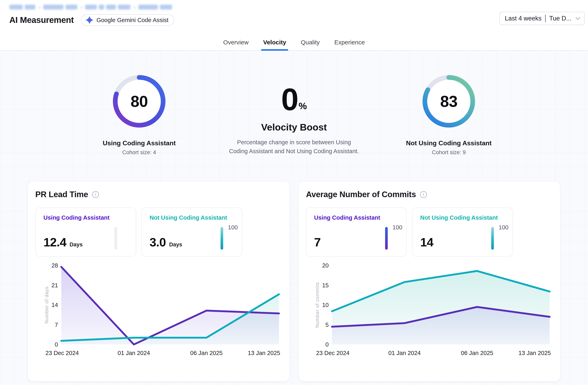 Image resolution: width=588 pixels, height=385 pixels. Describe the element at coordinates (294, 147) in the screenshot. I see `boost-description: Percentage change in score between Using…` at that location.